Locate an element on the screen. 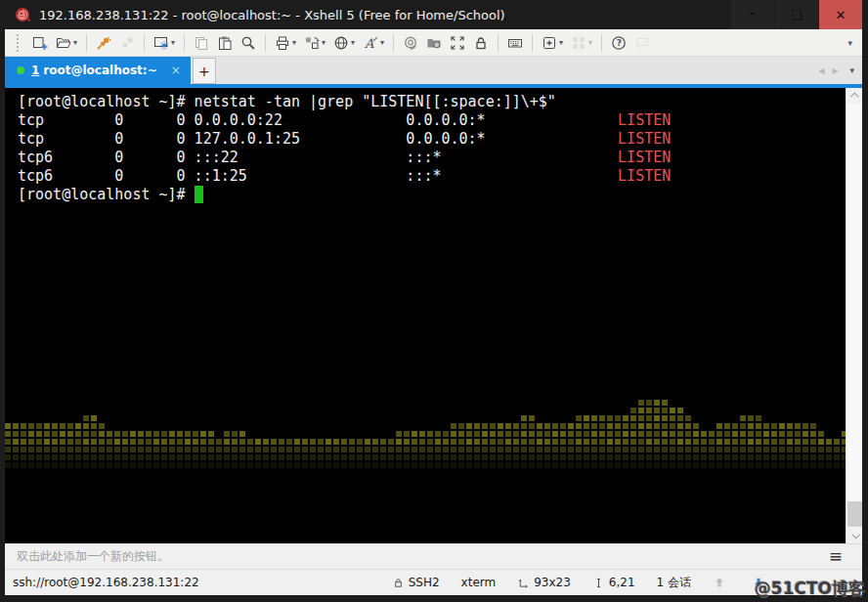 The image size is (868, 602). window-title: 192.168.238.131:22 - root@localhost:~ - … is located at coordinates (272, 16).